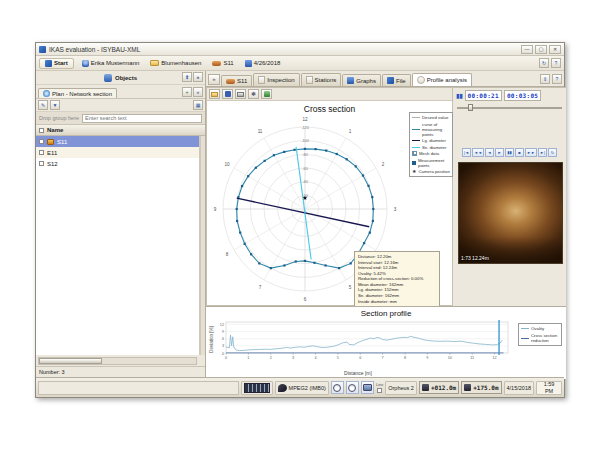 The image size is (600, 450). Describe the element at coordinates (510, 213) in the screenshot. I see `inspection-video-frame: 1:73 12.24m` at that location.